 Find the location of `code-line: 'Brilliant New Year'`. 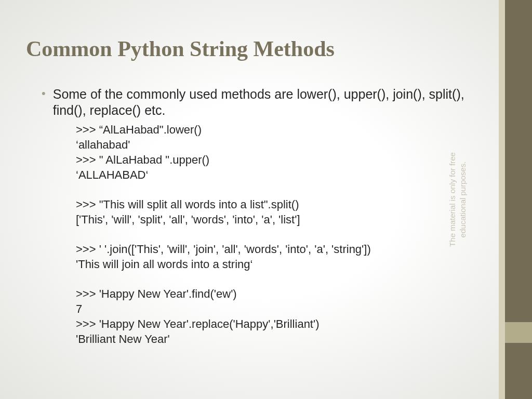

code-line: 'Brilliant New Year' is located at coordinates (274, 339).